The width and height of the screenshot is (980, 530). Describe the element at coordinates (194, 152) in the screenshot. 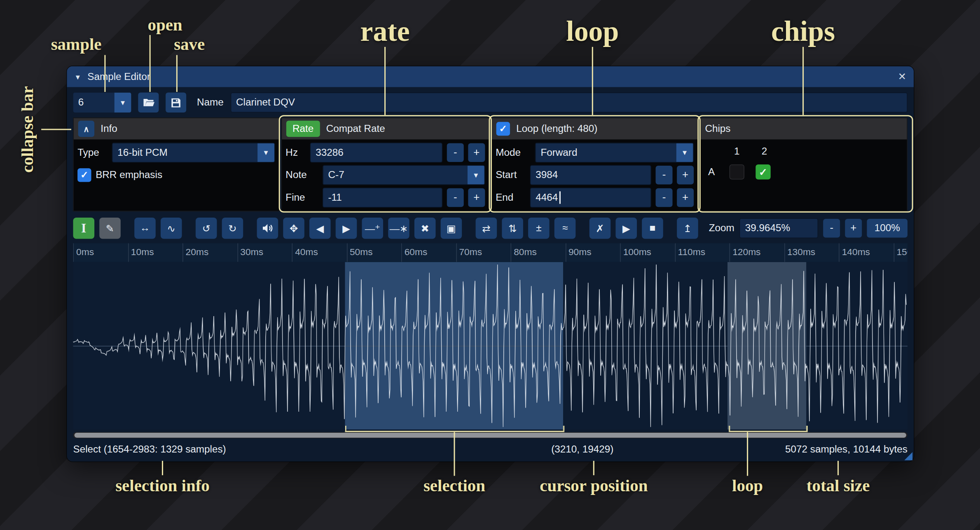

I see `type-dropdown: 16-bit PCM ▼` at that location.